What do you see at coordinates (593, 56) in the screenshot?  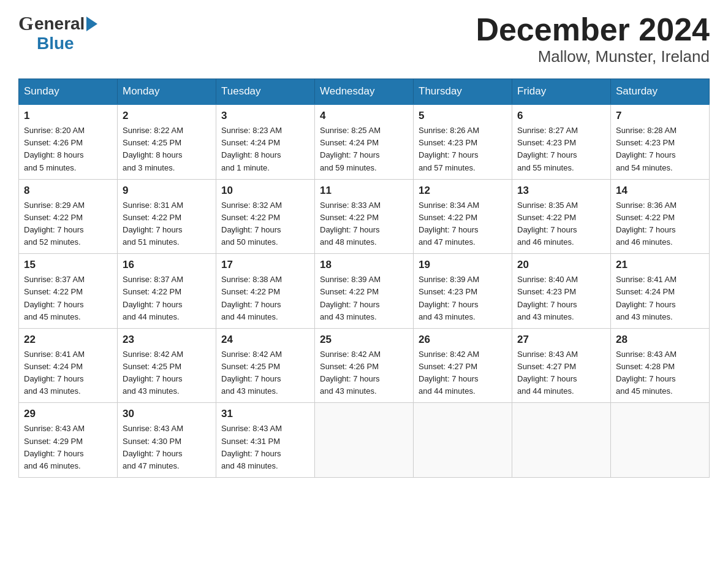 I see `calendar-subtitle: Mallow, Munster, Ireland` at bounding box center [593, 56].